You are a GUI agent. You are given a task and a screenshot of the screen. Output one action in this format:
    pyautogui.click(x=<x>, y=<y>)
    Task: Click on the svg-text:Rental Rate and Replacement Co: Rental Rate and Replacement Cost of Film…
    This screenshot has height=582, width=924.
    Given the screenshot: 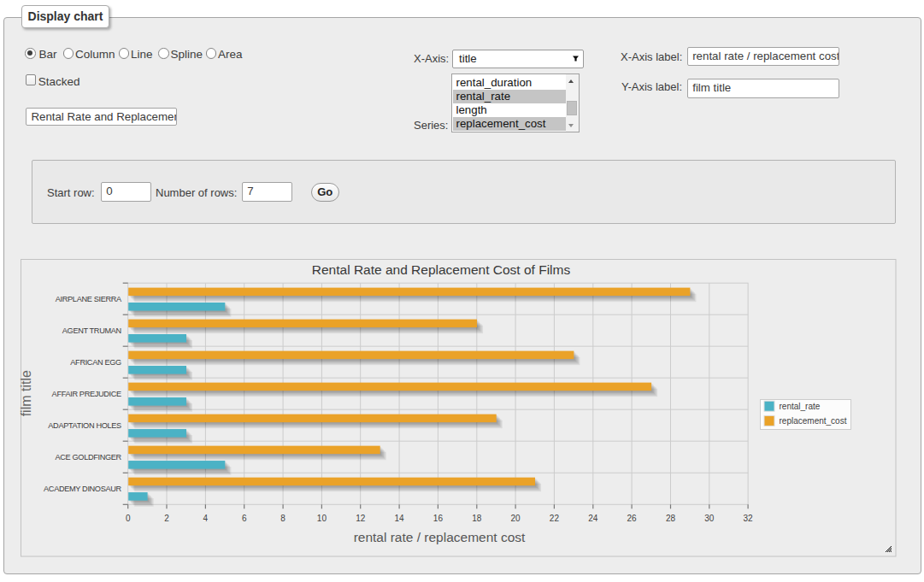 What is the action you would take?
    pyautogui.click(x=441, y=270)
    